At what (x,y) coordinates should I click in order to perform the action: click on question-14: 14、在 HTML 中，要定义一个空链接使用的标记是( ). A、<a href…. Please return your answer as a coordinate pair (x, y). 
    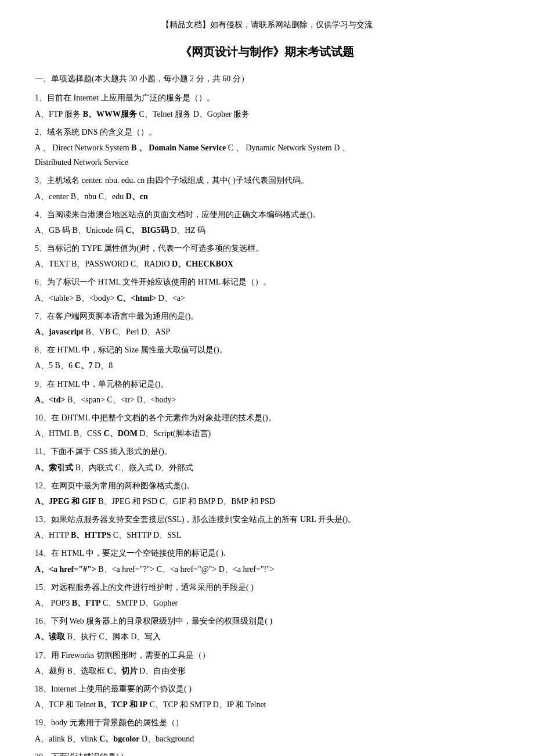
    Looking at the image, I should click on (267, 561).